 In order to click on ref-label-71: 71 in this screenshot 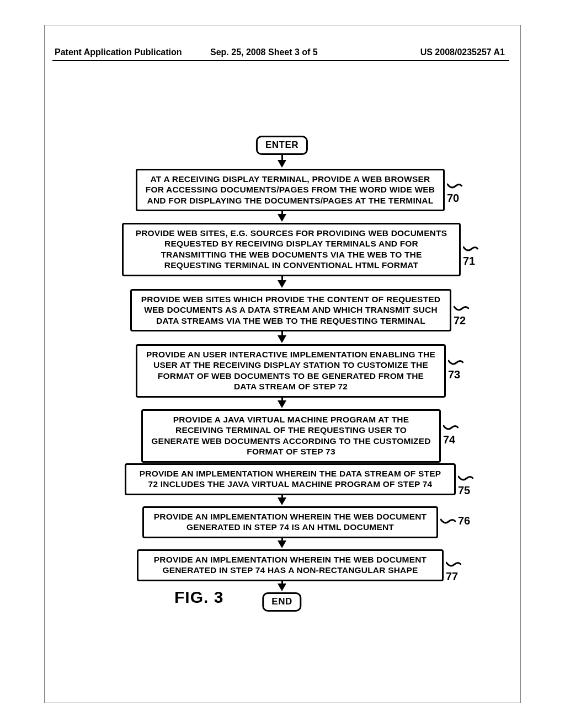, I will do `click(472, 255)`.